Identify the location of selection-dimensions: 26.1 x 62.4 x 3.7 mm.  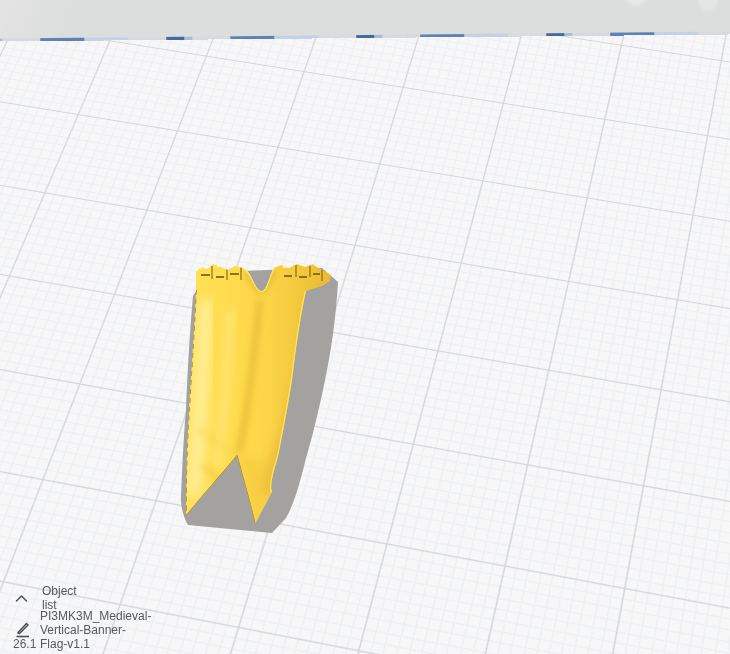
(24, 646).